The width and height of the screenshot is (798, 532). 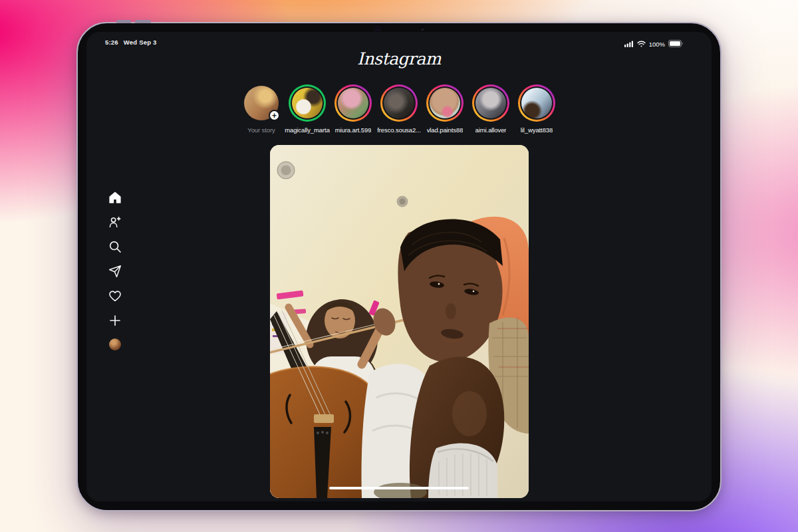 I want to click on story-miura-art-599: miura.art.599, so click(x=354, y=109).